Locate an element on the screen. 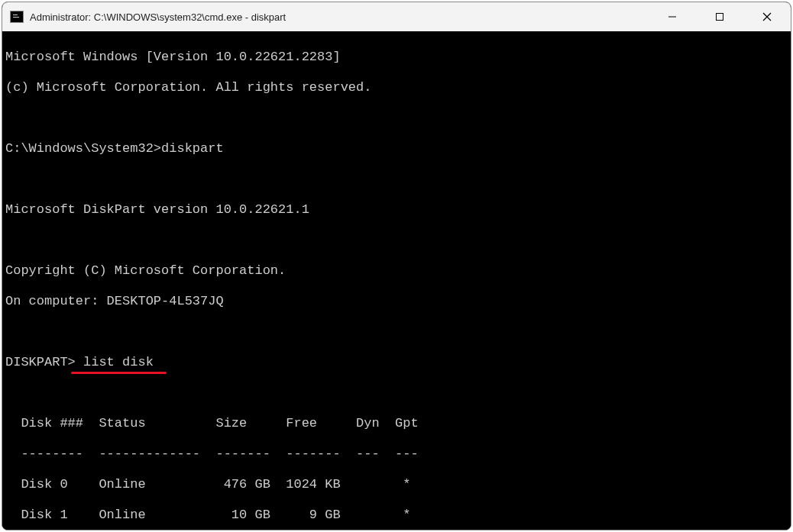  diskpart-prompt: DISKPART> list disk is located at coordinates (396, 363).